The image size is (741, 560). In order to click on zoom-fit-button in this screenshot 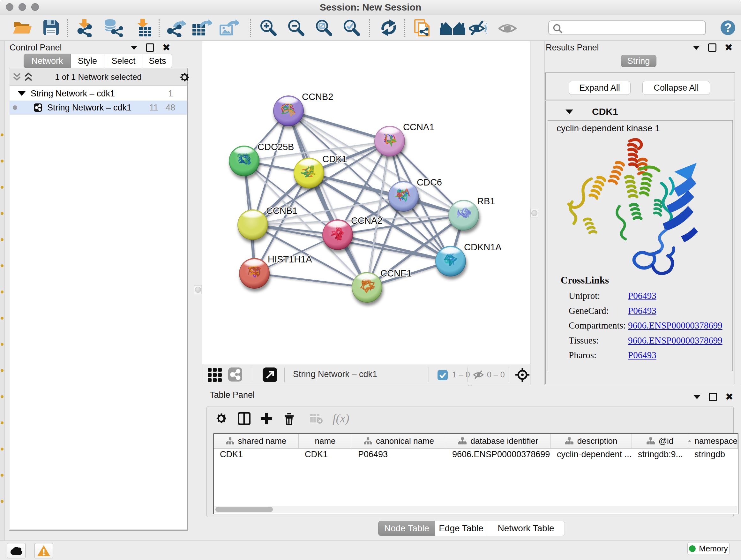, I will do `click(324, 28)`.